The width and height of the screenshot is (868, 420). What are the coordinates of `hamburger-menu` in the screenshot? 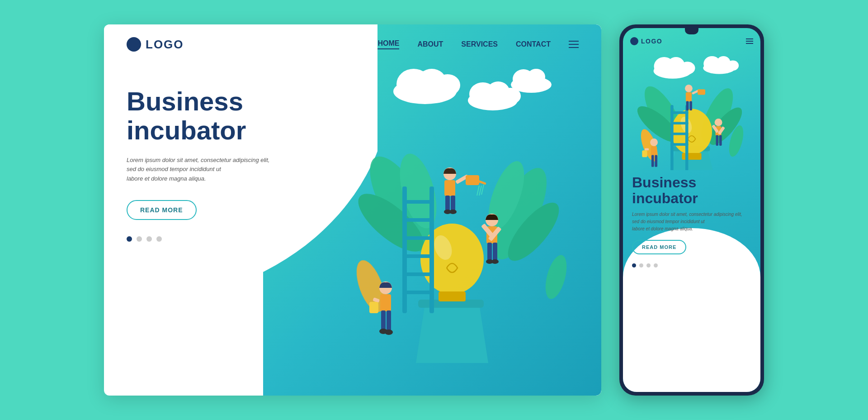 It's located at (574, 44).